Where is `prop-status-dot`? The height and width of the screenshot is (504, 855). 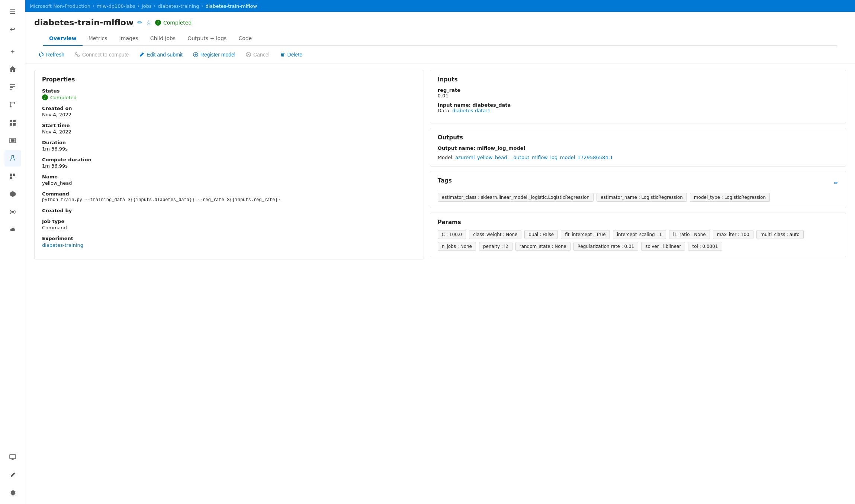
prop-status-dot is located at coordinates (45, 97).